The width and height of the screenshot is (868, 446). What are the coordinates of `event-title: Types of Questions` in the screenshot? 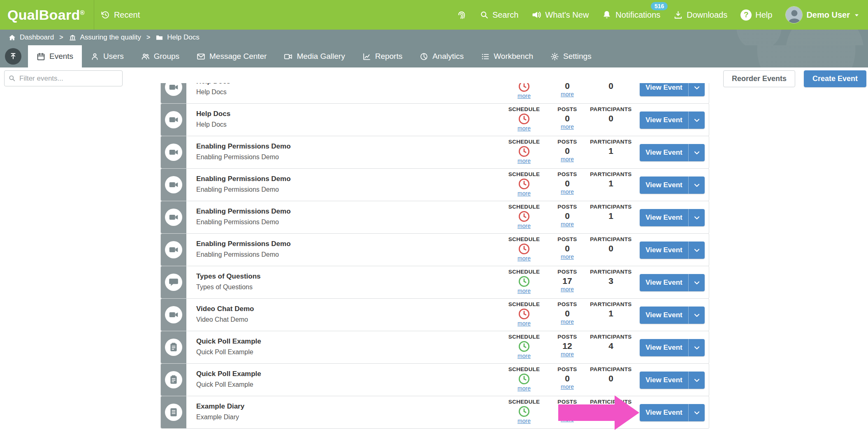 It's located at (229, 276).